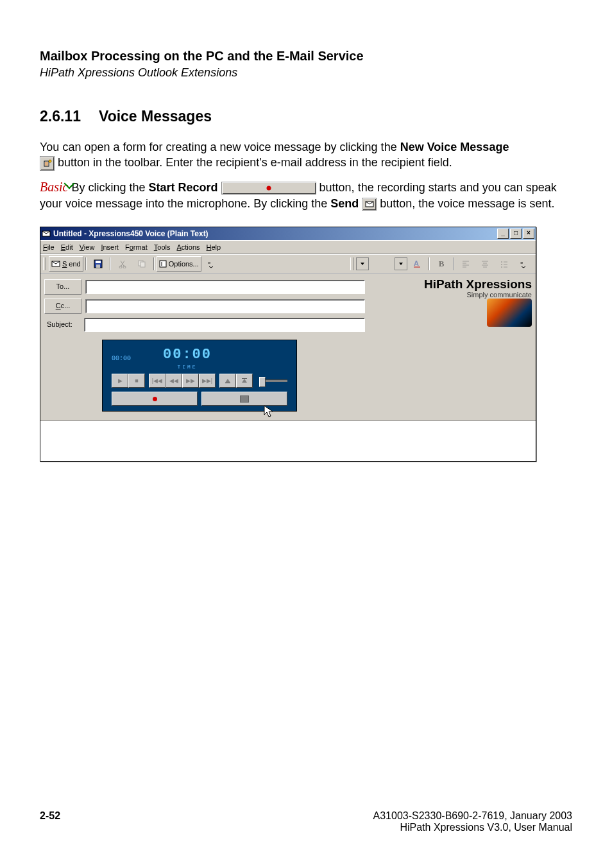  Describe the element at coordinates (214, 247) in the screenshot. I see `menu-help: Help` at that location.